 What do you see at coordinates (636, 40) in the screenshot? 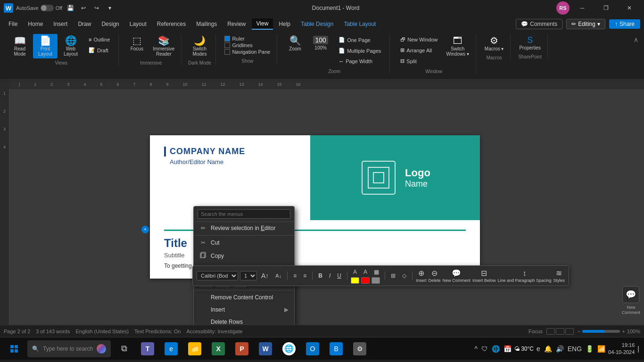
I see `ribbon-collapse-button: ∧` at bounding box center [636, 40].